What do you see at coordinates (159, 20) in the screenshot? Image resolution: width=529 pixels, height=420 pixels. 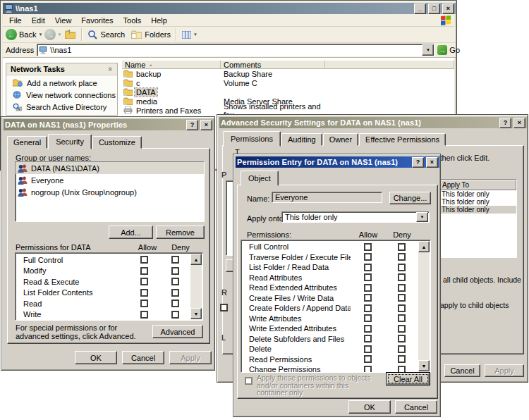 I see `menu-help: Help` at bounding box center [159, 20].